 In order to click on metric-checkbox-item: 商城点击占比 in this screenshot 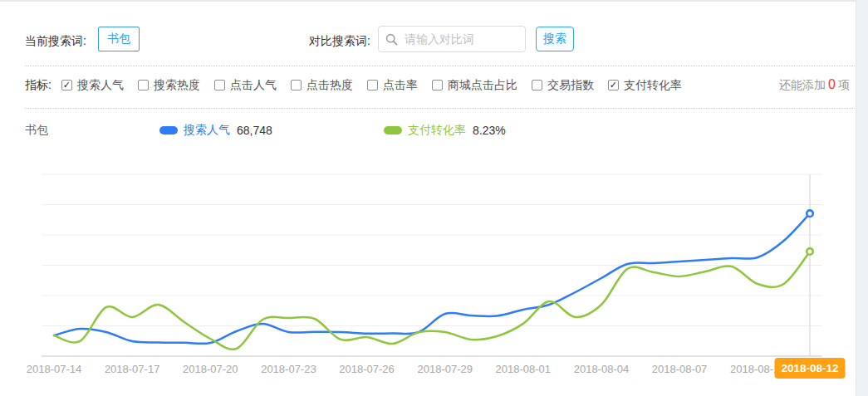, I will do `click(475, 86)`.